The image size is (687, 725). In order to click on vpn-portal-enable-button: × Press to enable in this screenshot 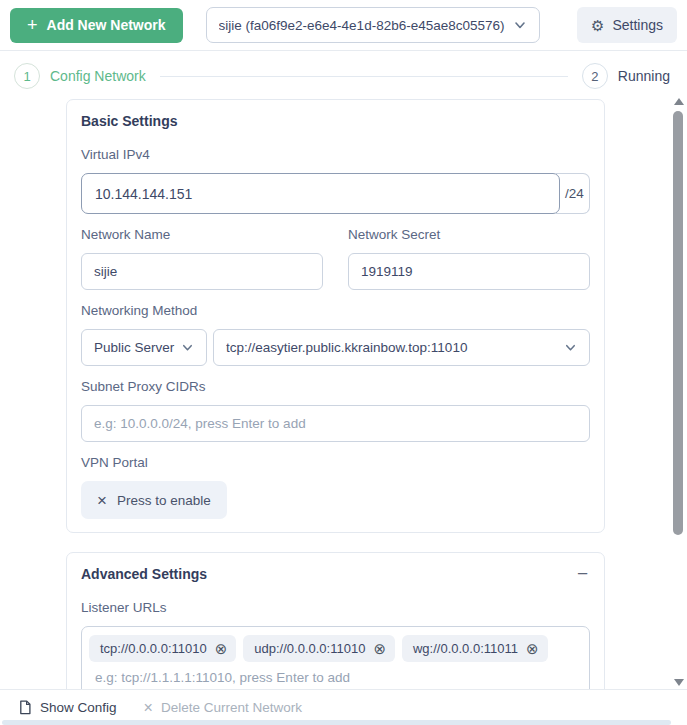, I will do `click(154, 500)`.